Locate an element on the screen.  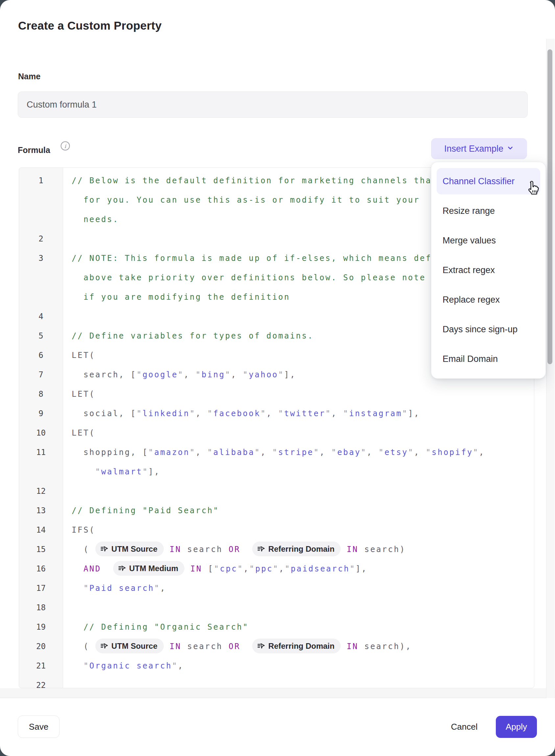
menu-item-replace-regex: Replace regex is located at coordinates (488, 300).